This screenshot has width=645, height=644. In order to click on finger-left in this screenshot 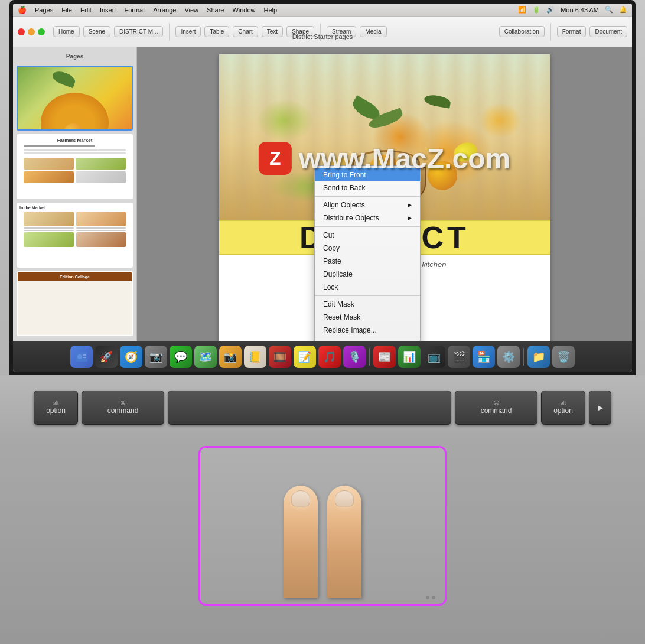, I will do `click(301, 542)`.